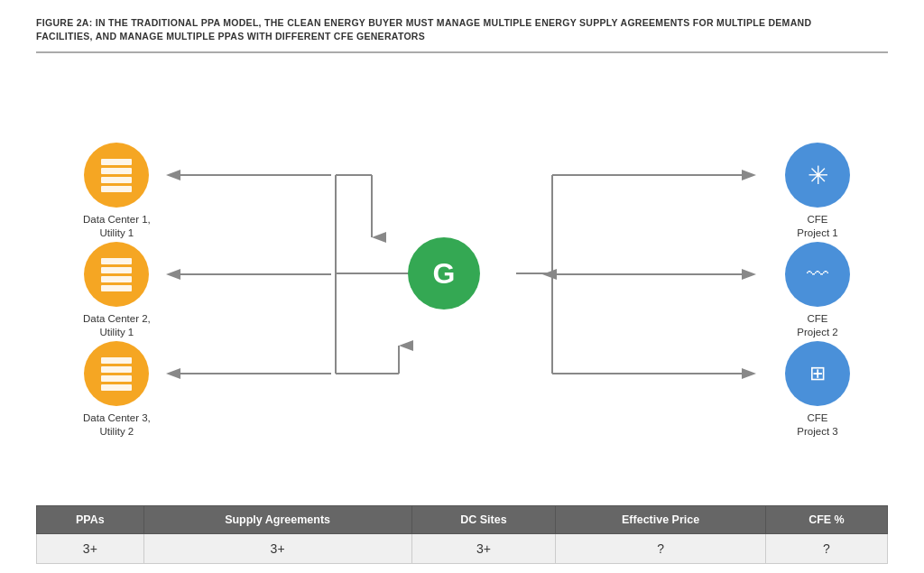 This screenshot has height=573, width=924. Describe the element at coordinates (116, 374) in the screenshot. I see `dc3-icon-circle` at that location.